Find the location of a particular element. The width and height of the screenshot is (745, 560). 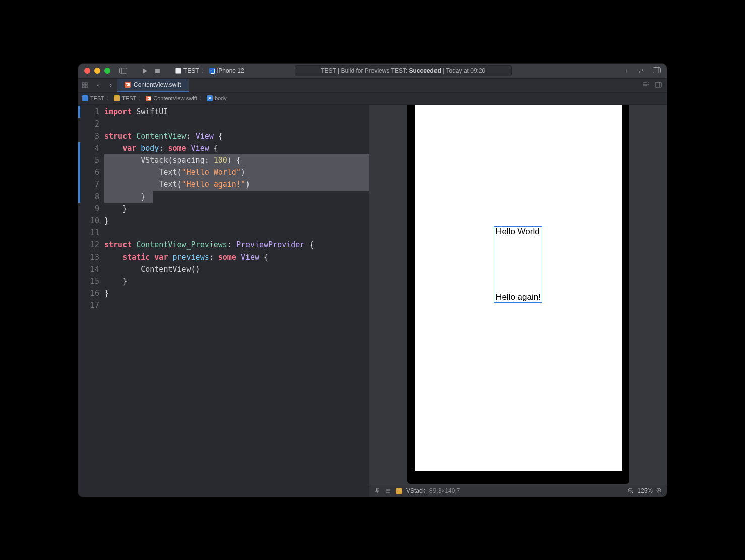

tab-bar: ‹ › ContentView.swift is located at coordinates (373, 86).